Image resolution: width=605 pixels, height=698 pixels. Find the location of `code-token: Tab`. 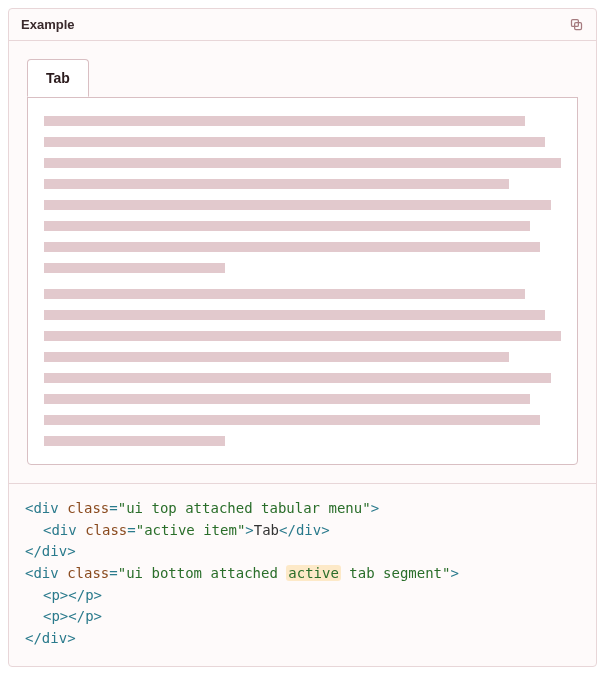

code-token: Tab is located at coordinates (266, 530).